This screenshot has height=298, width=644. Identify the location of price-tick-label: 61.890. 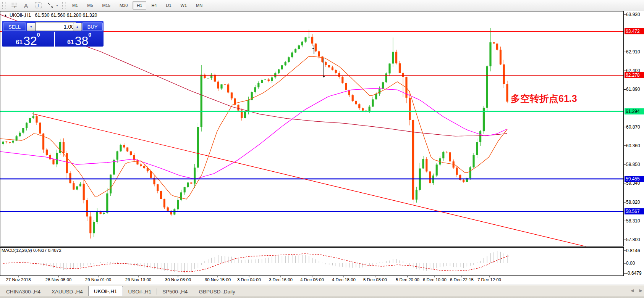
(633, 89).